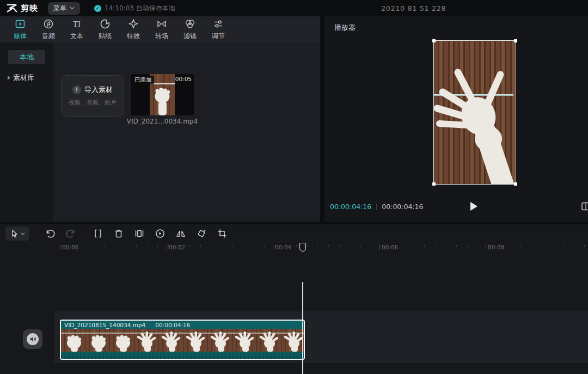  Describe the element at coordinates (222, 234) in the screenshot. I see `crop-button` at that location.